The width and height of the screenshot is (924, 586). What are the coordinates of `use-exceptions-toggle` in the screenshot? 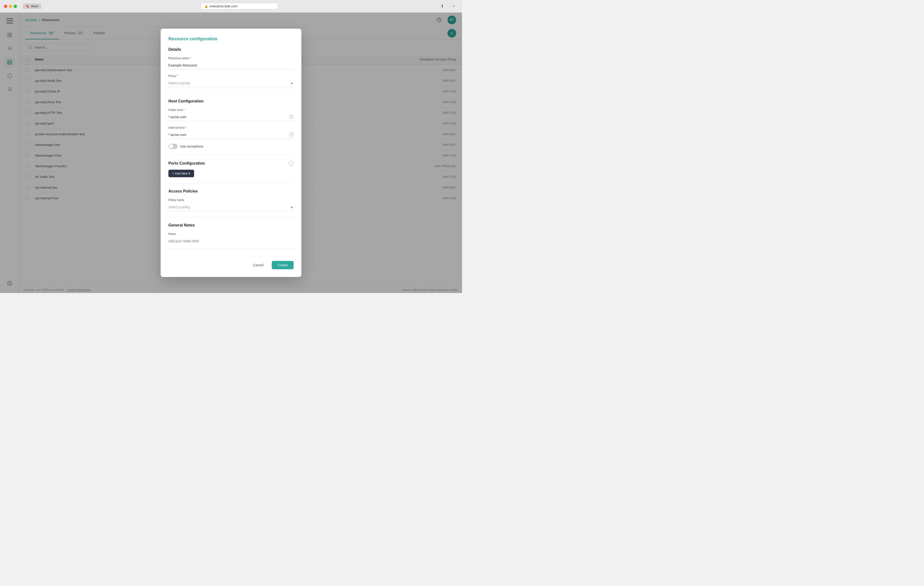 It's located at (173, 146).